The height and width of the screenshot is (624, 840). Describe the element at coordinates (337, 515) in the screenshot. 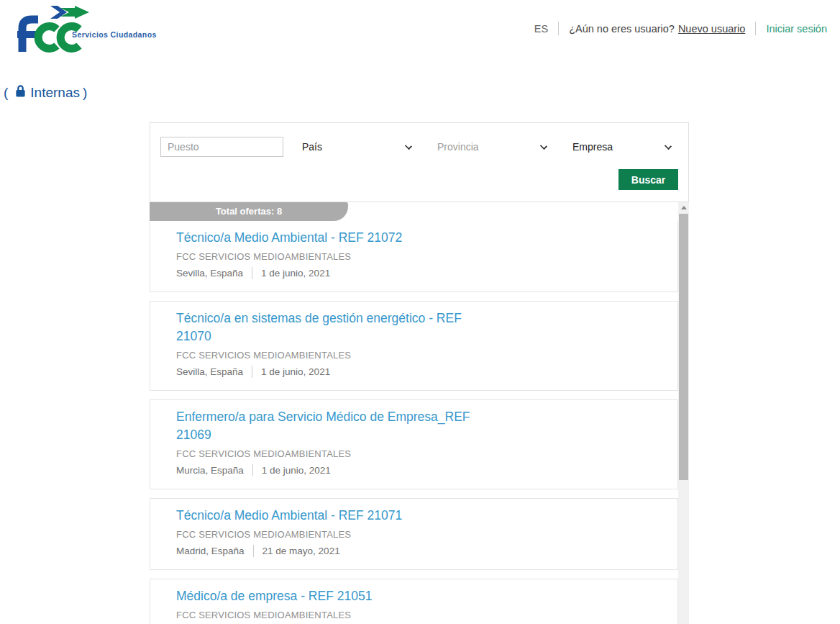

I see `job-title-link: Técnico/a Medio Ambiental - REF 21071` at that location.